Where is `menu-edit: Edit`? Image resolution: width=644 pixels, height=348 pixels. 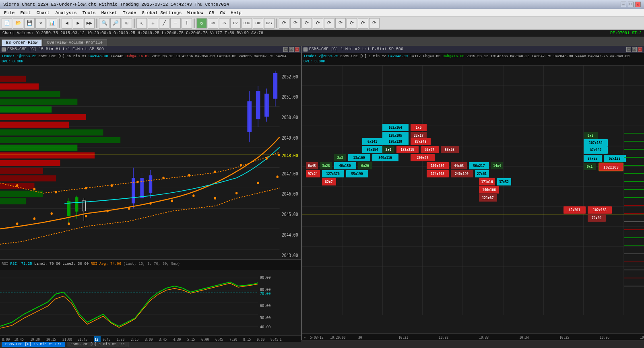 menu-edit: Edit is located at coordinates (25, 13).